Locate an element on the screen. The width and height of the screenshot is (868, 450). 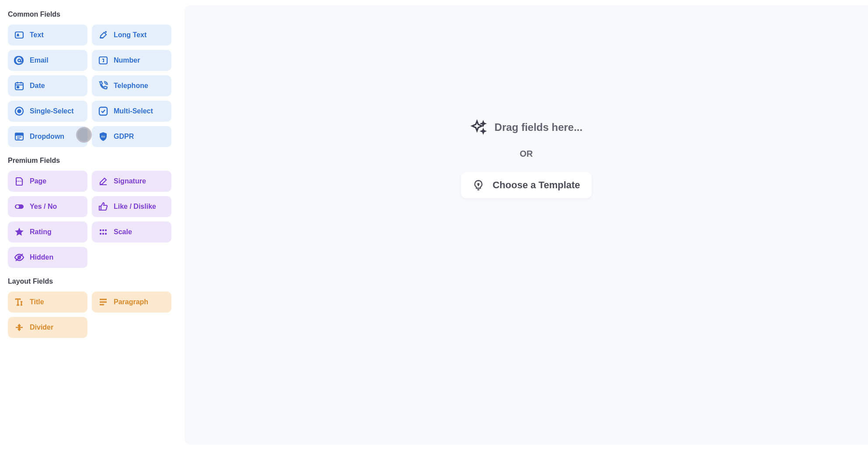
field-rating: Rating is located at coordinates (48, 232).